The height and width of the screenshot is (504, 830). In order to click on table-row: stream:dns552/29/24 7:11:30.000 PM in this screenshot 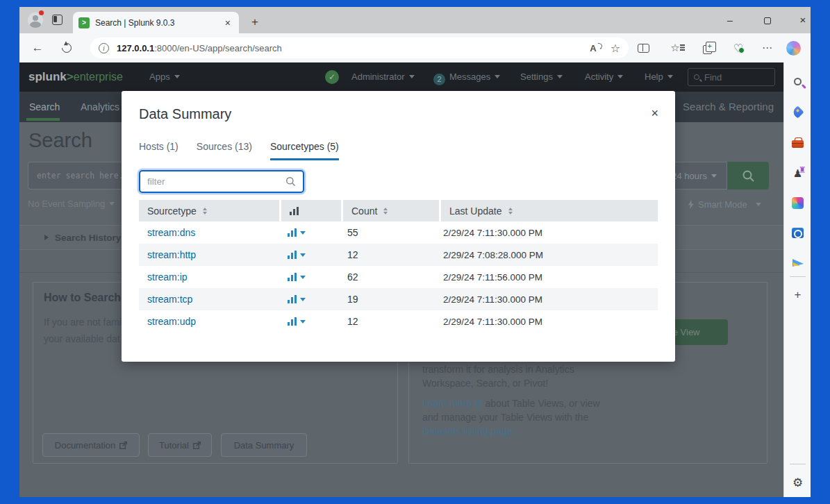, I will do `click(399, 233)`.